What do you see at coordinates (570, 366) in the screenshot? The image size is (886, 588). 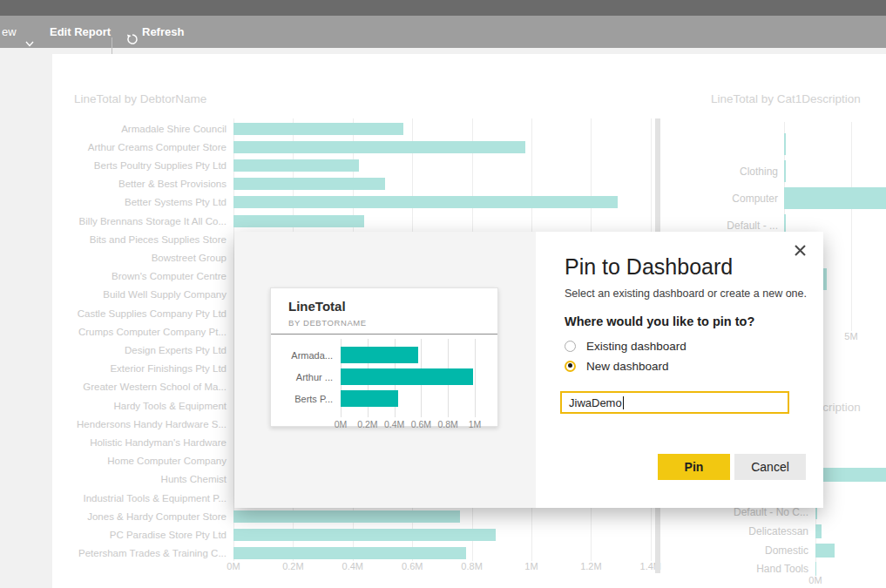 I see `radio-selected-icon` at bounding box center [570, 366].